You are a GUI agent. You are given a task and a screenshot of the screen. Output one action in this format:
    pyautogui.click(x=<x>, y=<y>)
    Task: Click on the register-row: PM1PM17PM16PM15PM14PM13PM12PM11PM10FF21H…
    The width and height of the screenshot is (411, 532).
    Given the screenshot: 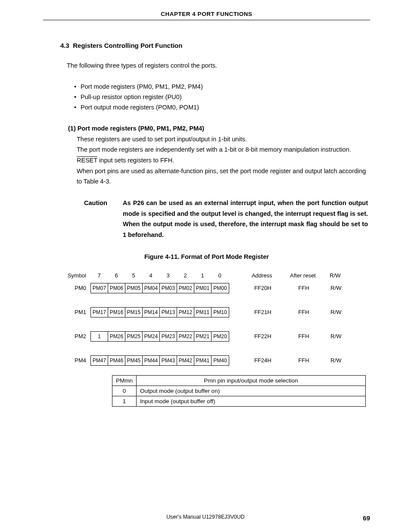 What is the action you would take?
    pyautogui.click(x=217, y=312)
    